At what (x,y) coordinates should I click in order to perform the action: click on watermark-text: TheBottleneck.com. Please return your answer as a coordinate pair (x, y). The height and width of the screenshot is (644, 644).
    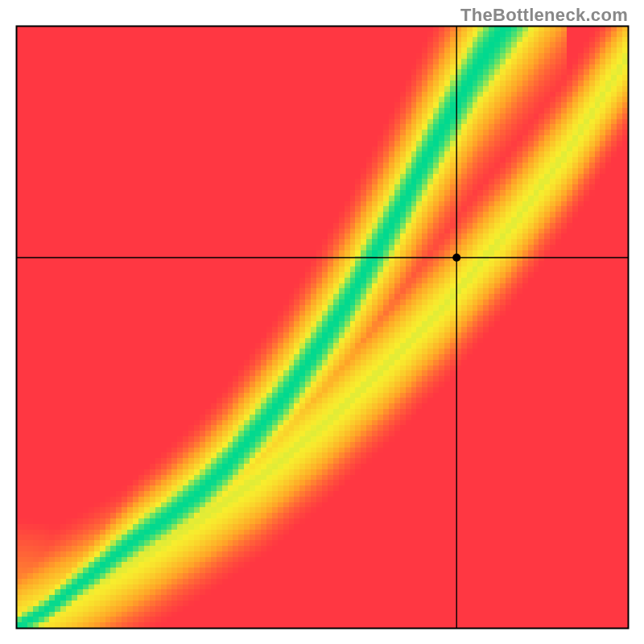
    Looking at the image, I should click on (544, 15).